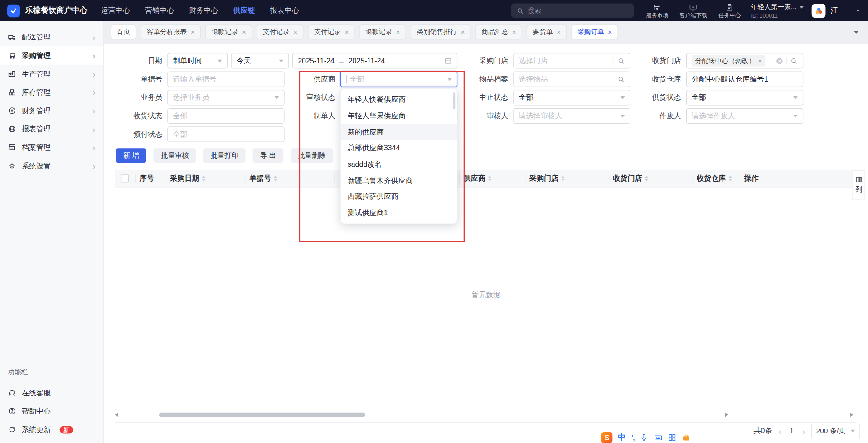 This screenshot has width=868, height=443. Describe the element at coordinates (745, 61) in the screenshot. I see `receive-store-select: 分配送中心（勿改）×` at that location.